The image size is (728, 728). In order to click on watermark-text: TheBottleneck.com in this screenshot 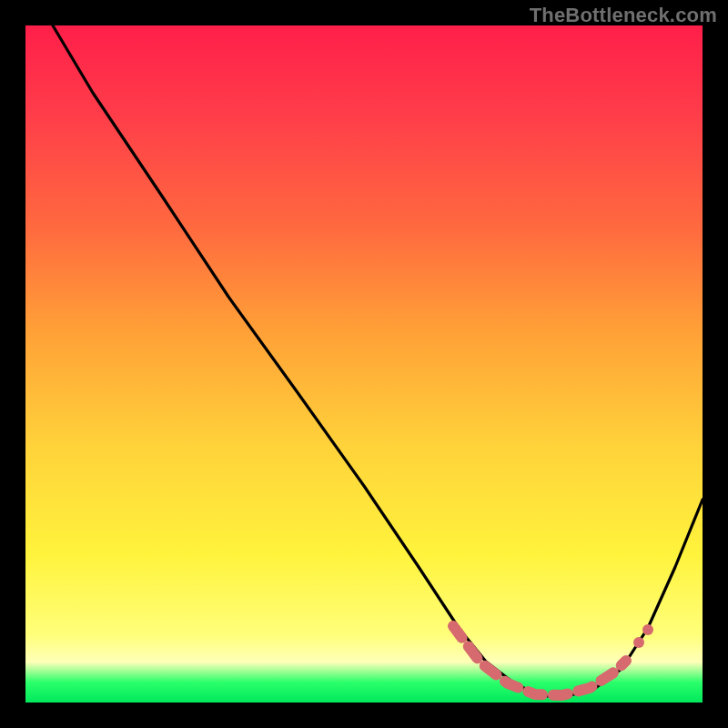, I will do `click(623, 15)`.